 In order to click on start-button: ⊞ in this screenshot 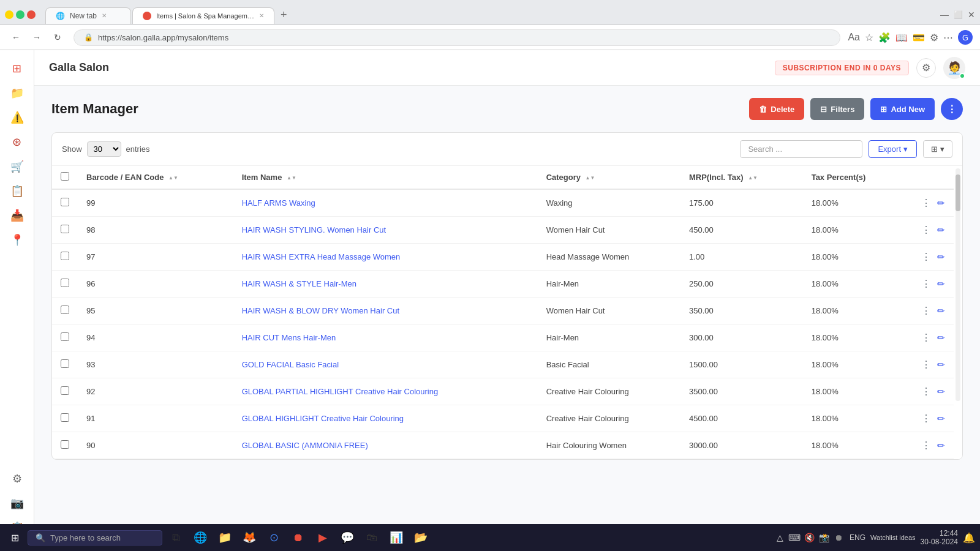, I will do `click(15, 538)`.